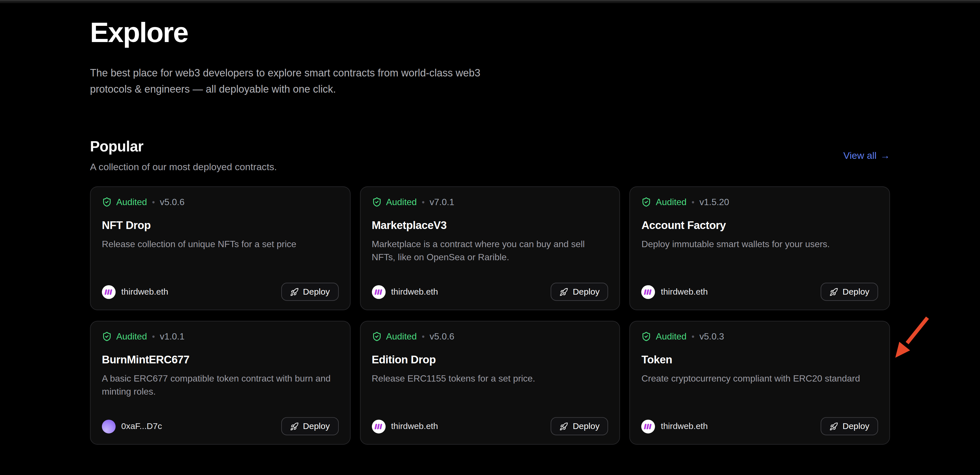 The image size is (980, 475). What do you see at coordinates (220, 248) in the screenshot?
I see `contract-card: Audited • v5.0.6 NFT Drop Release collec…` at bounding box center [220, 248].